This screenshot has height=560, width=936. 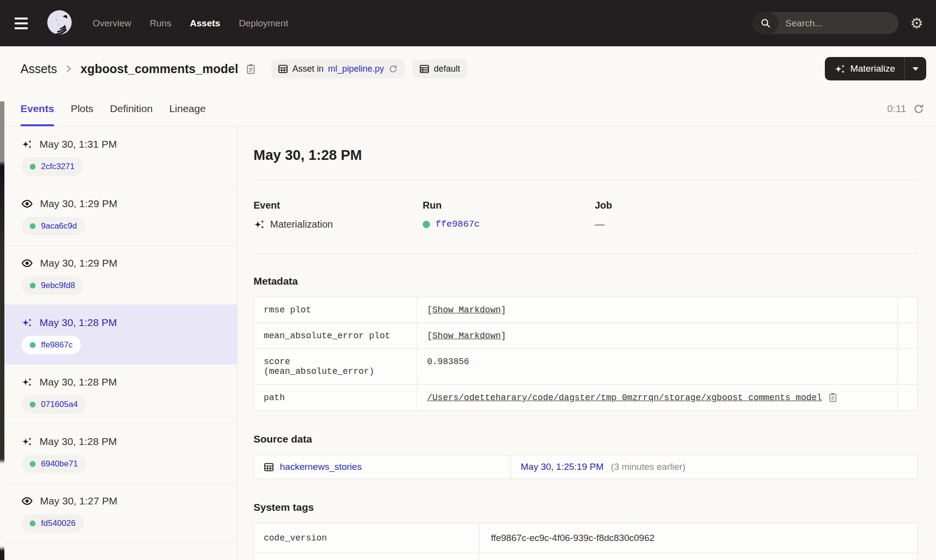 What do you see at coordinates (424, 69) in the screenshot?
I see `asset-group-icon` at bounding box center [424, 69].